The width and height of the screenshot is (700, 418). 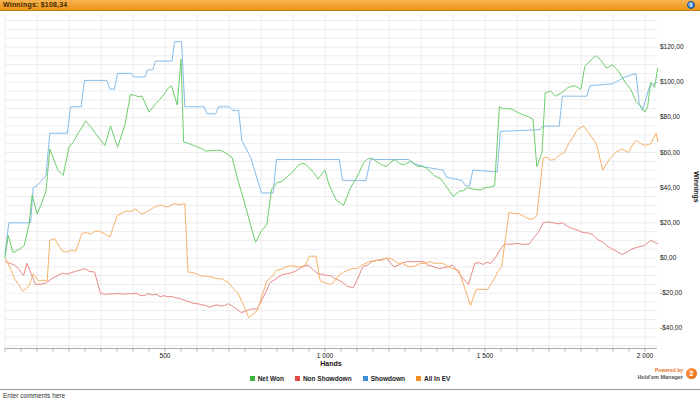 I want to click on legend-label: All In EV, so click(x=437, y=378).